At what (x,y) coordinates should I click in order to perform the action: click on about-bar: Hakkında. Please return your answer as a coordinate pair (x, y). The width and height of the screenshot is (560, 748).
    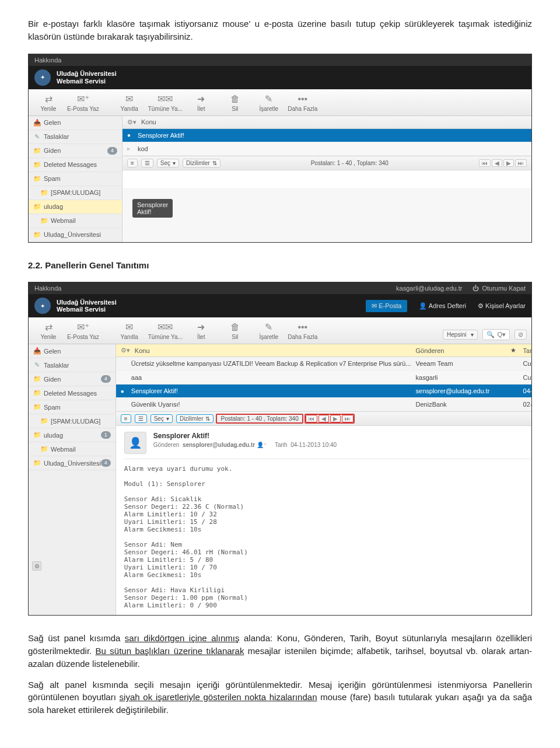
    Looking at the image, I should click on (280, 60).